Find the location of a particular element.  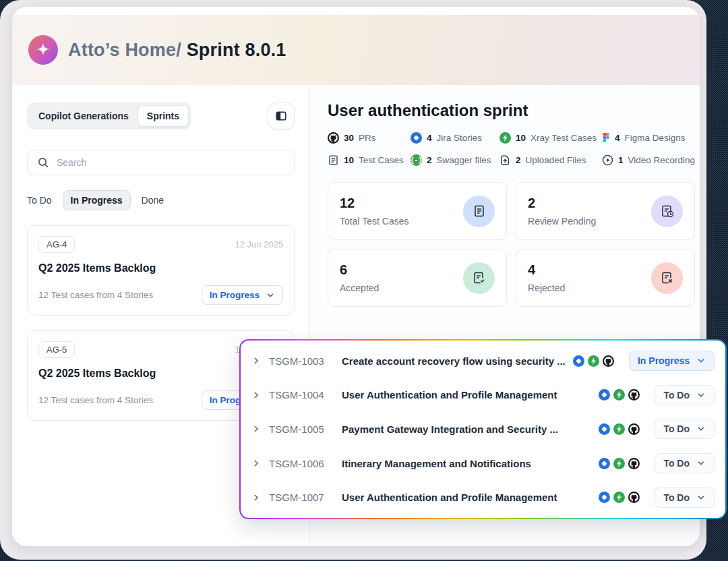

stat-swagger-files: {-} 2 Swagger files is located at coordinates (455, 160).